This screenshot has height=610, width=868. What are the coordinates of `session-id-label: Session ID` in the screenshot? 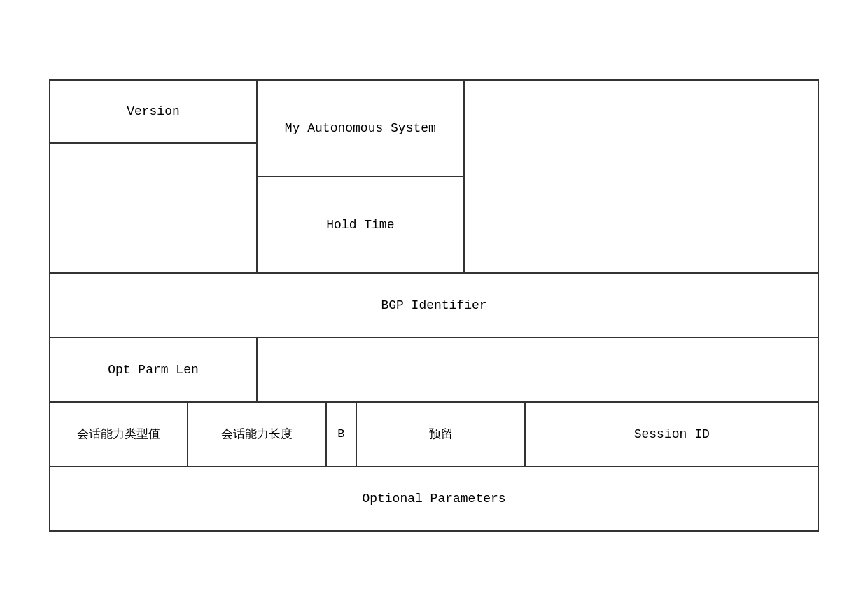 It's located at (672, 434).